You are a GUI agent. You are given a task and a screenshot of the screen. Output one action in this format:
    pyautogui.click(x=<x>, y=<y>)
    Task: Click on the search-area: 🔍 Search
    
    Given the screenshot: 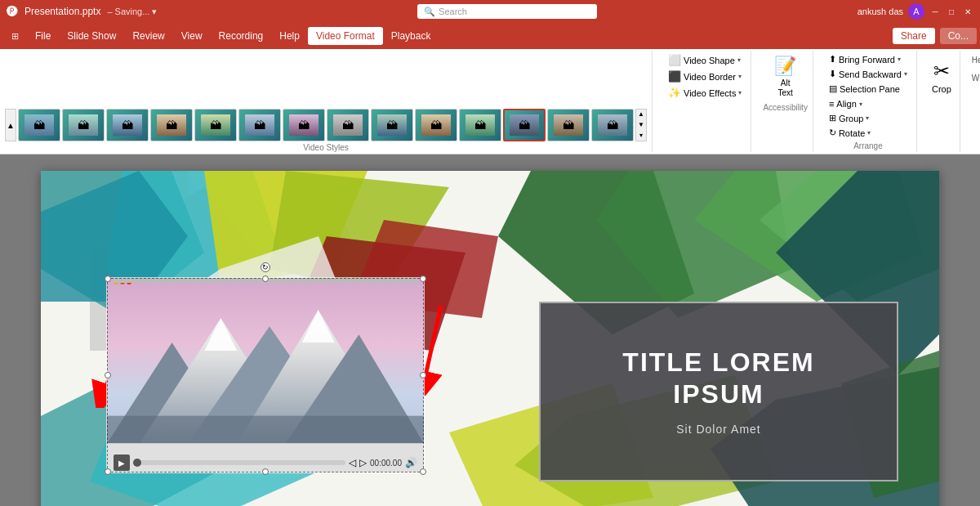 What is the action you would take?
    pyautogui.click(x=506, y=11)
    